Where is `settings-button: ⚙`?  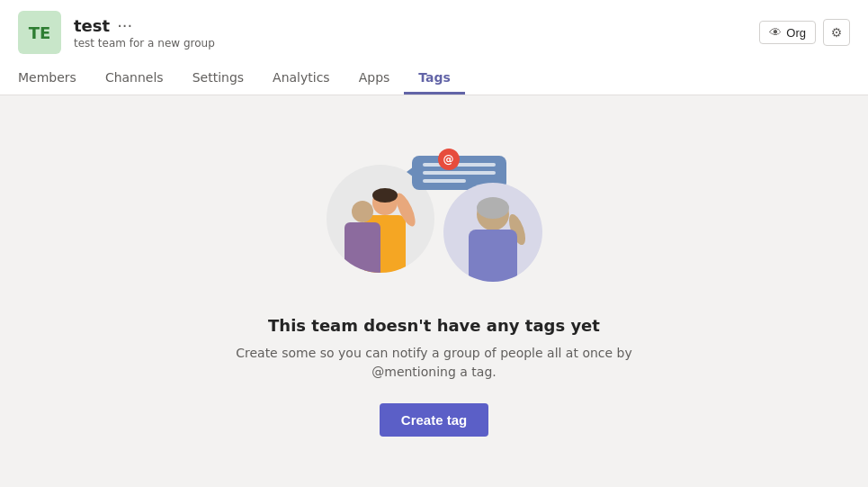 settings-button: ⚙ is located at coordinates (837, 32).